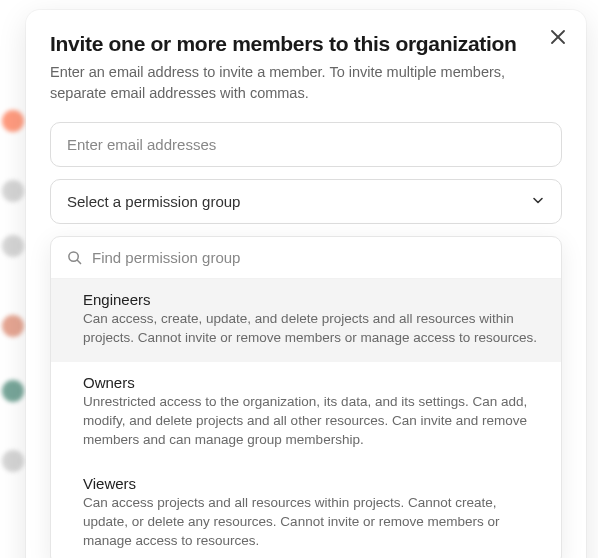  What do you see at coordinates (314, 522) in the screenshot?
I see `option-desc: Can access projects and all resources wi…` at bounding box center [314, 522].